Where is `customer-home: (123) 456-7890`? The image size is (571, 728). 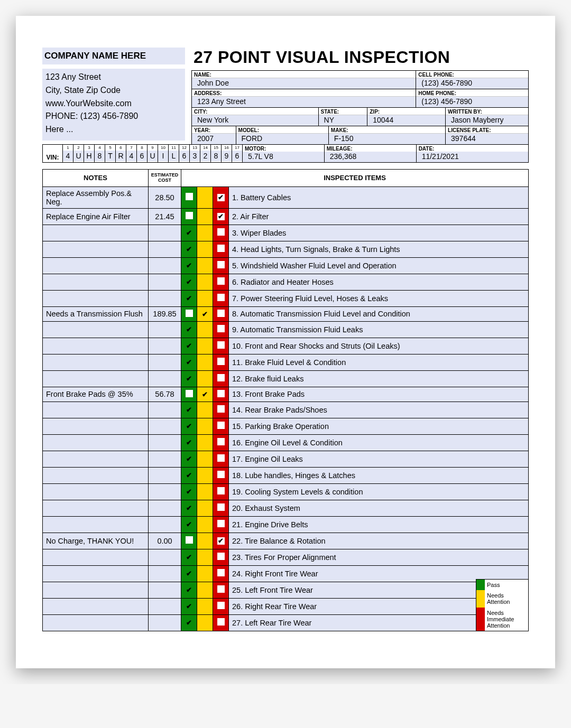 customer-home: (123) 456-7890 is located at coordinates (472, 101).